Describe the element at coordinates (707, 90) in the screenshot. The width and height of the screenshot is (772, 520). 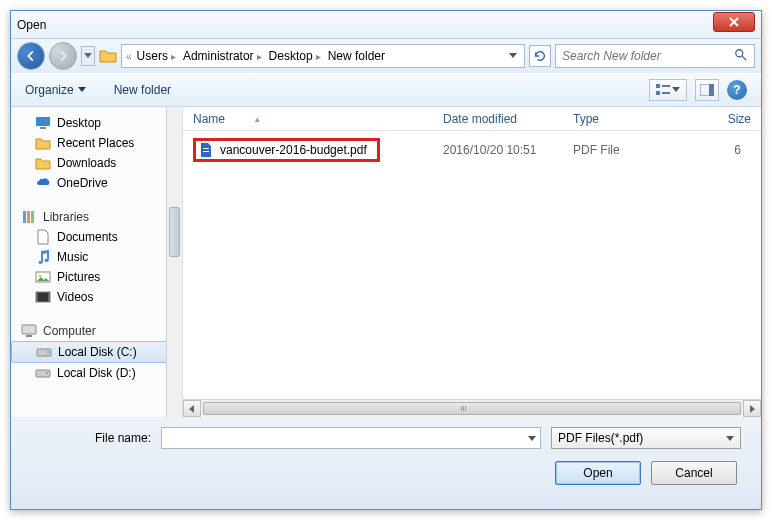
I see `preview-pane-button` at that location.